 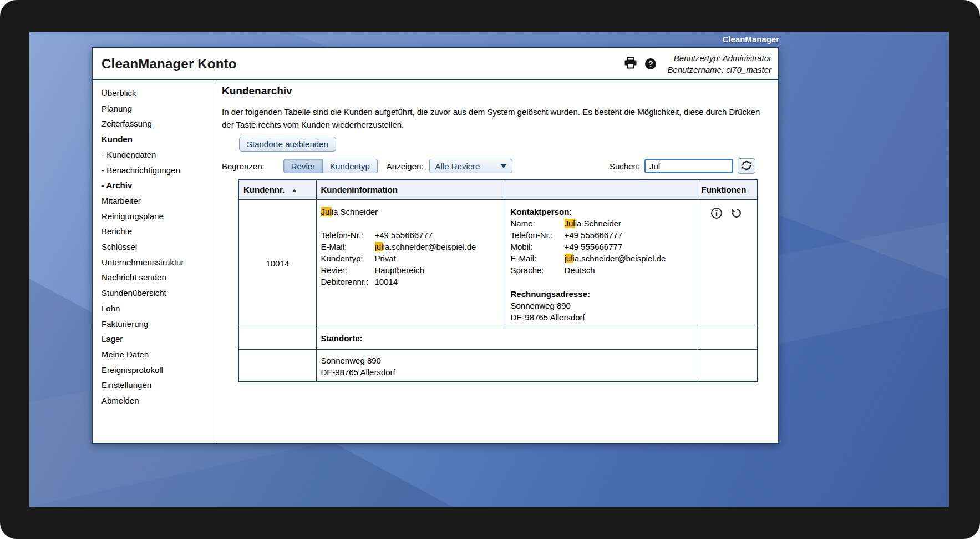 I want to click on filter-toolbar: Begrenzen: Revier Kundentyp Anzeigen: Al…, so click(x=489, y=166).